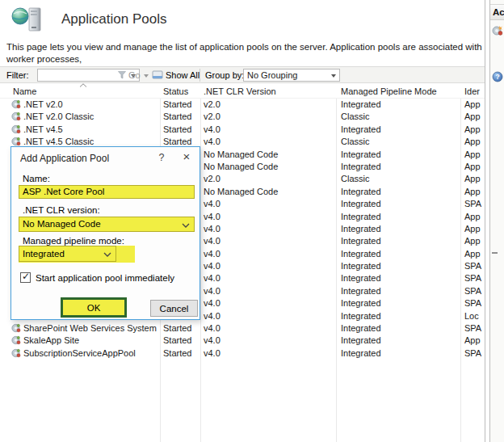 The image size is (504, 442). Describe the element at coordinates (242, 354) in the screenshot. I see `table-row: SubscriptionServiceAppPool Started v4.0 …` at that location.